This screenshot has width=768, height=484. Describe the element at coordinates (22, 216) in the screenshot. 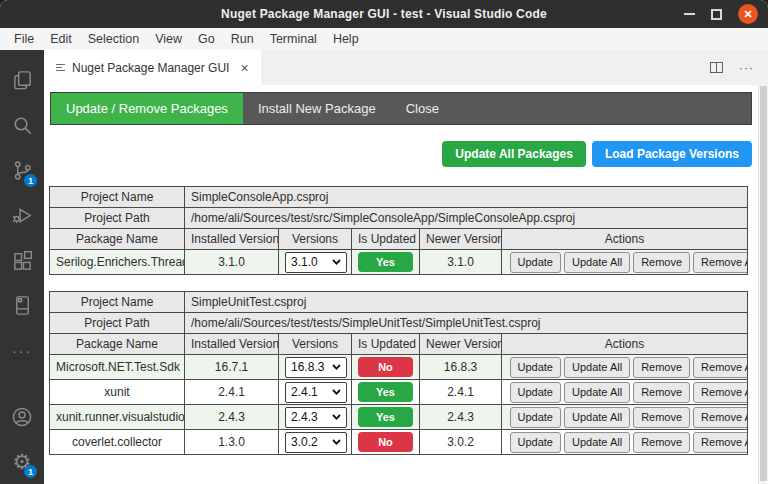

I see `run-debug-icon` at that location.